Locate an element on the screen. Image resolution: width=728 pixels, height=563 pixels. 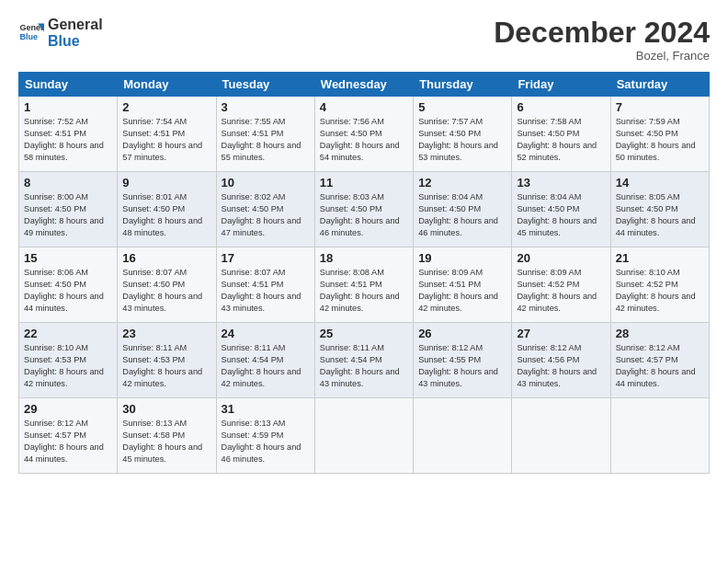
day-number: 17 is located at coordinates (266, 258).